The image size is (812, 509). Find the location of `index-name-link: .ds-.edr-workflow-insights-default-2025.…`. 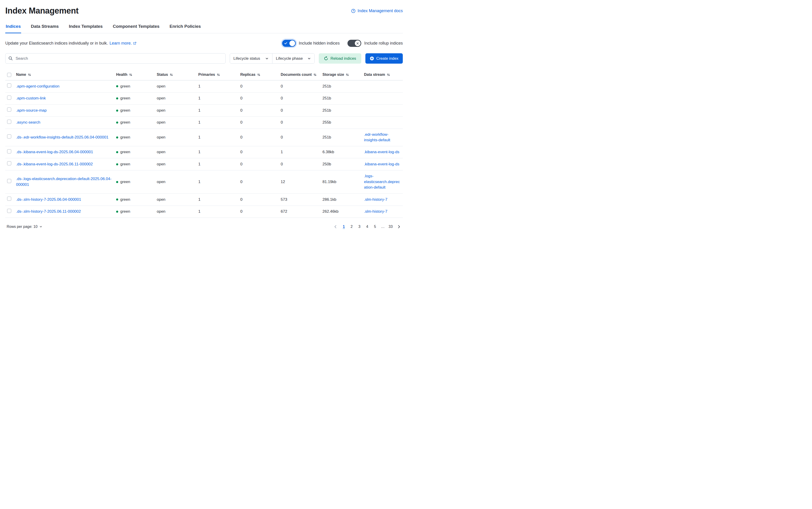

index-name-link: .ds-.edr-workflow-insights-default-2025.… is located at coordinates (63, 137).